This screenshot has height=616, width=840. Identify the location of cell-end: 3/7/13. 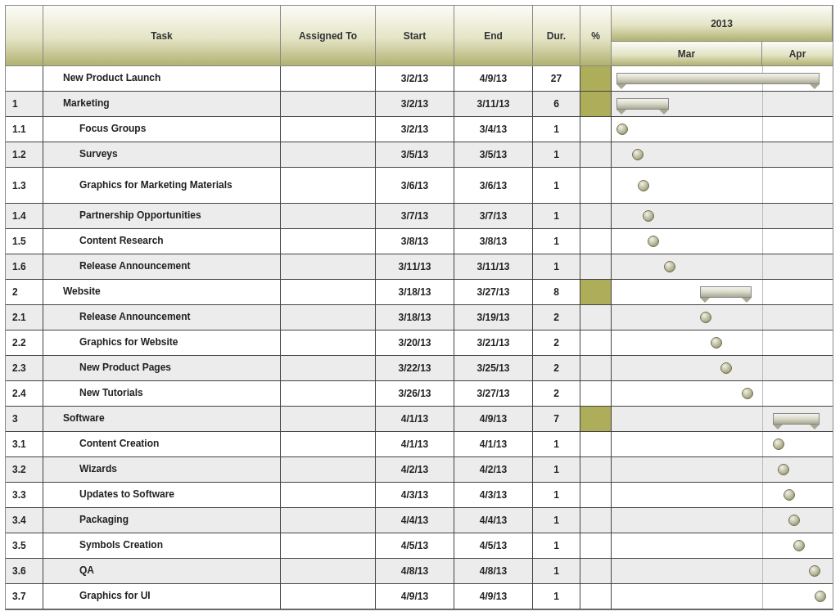
(494, 216).